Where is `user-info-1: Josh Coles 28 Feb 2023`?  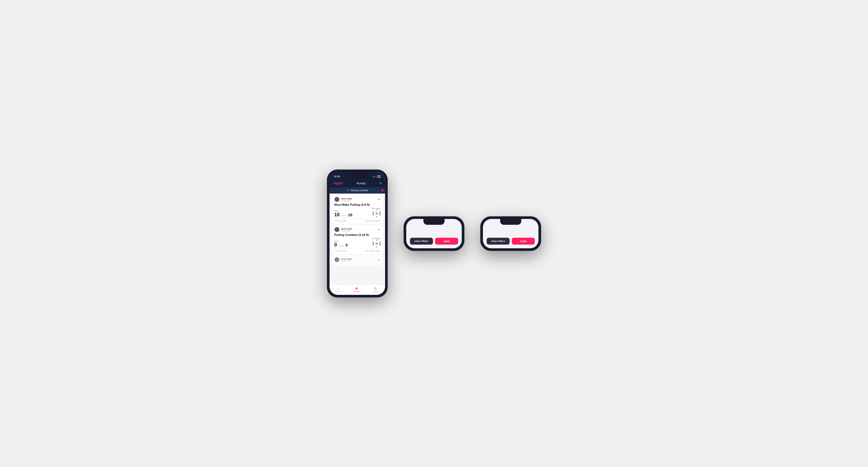
user-info-1: Josh Coles 28 Feb 2023 is located at coordinates (343, 199).